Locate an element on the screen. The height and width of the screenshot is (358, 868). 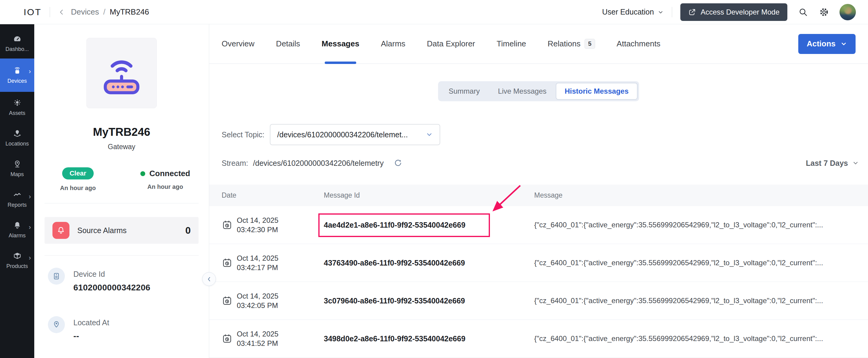
connection-state-label: Connected is located at coordinates (170, 173).